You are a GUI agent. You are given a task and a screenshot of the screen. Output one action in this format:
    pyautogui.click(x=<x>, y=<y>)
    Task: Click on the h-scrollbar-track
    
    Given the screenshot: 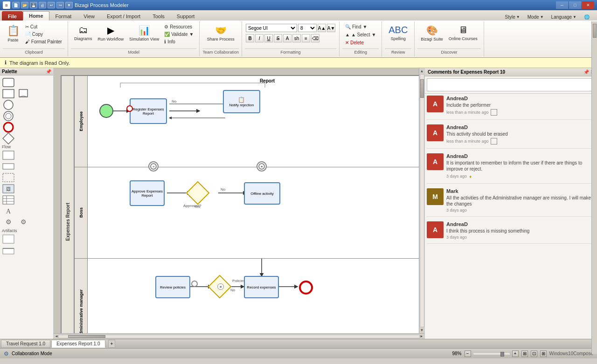 What is the action you would take?
    pyautogui.click(x=239, y=337)
    